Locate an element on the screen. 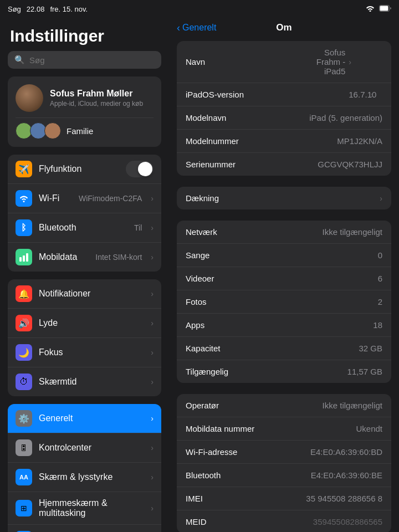 The image size is (399, 532). fotos-value: 2 is located at coordinates (380, 301).